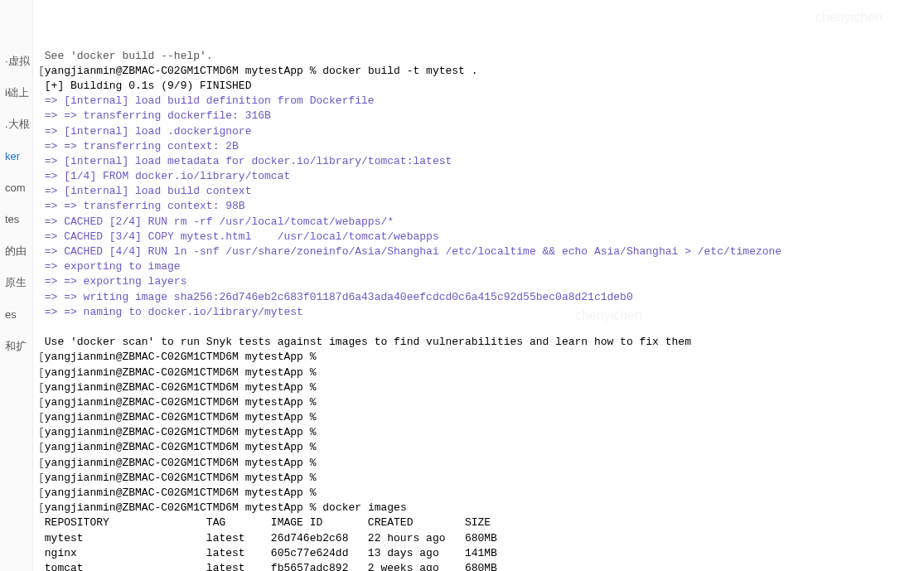 Image resolution: width=924 pixels, height=571 pixels. What do you see at coordinates (17, 61) in the screenshot?
I see `sidebar-item-0: ·虚拟` at bounding box center [17, 61].